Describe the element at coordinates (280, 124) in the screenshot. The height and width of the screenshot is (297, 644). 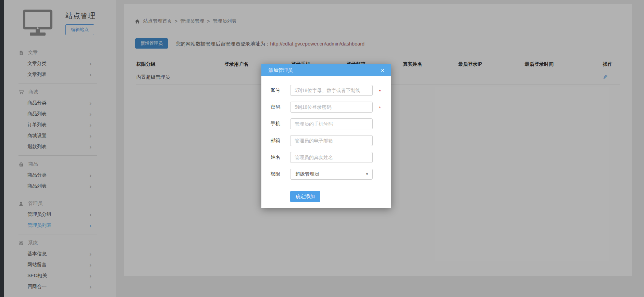
I see `phone-label: 手机` at that location.